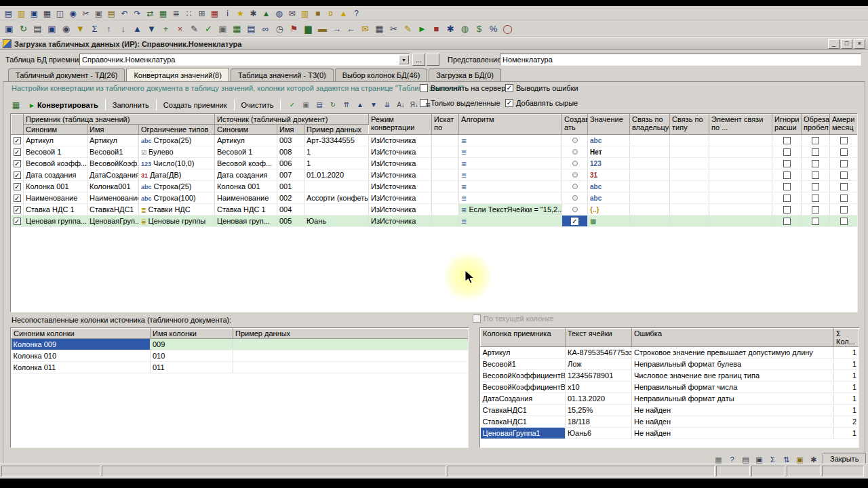 This screenshot has height=488, width=868. I want to click on value-cell: abc, so click(609, 141).